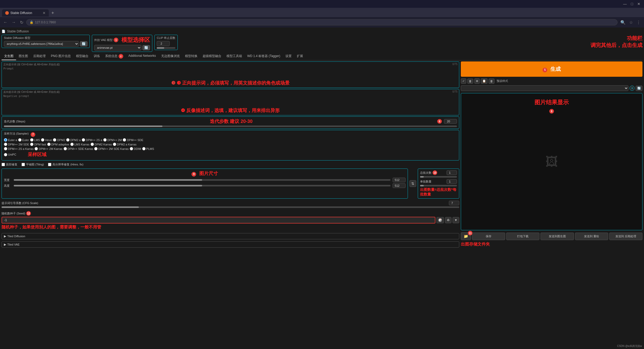 The height and width of the screenshot is (349, 644). Describe the element at coordinates (322, 32) in the screenshot. I see `page-header: 📄 Stable Diffusion` at that location.